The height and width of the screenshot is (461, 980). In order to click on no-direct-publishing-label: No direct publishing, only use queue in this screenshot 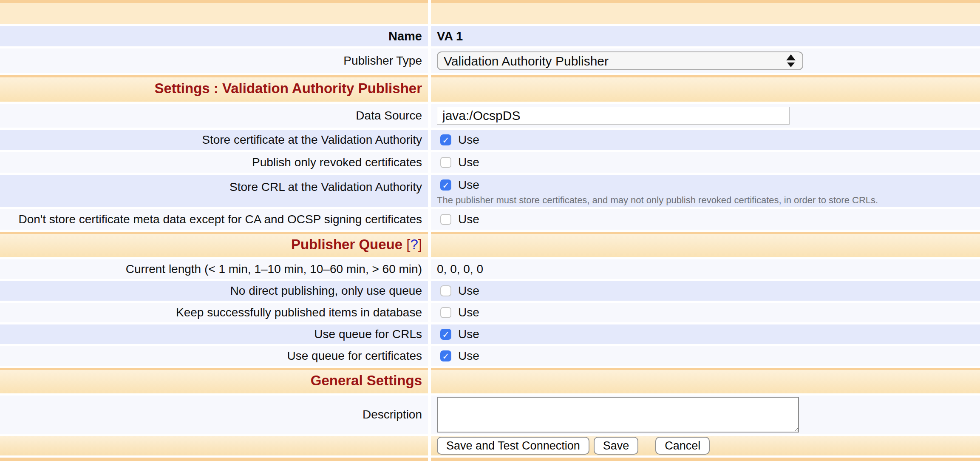, I will do `click(326, 291)`.